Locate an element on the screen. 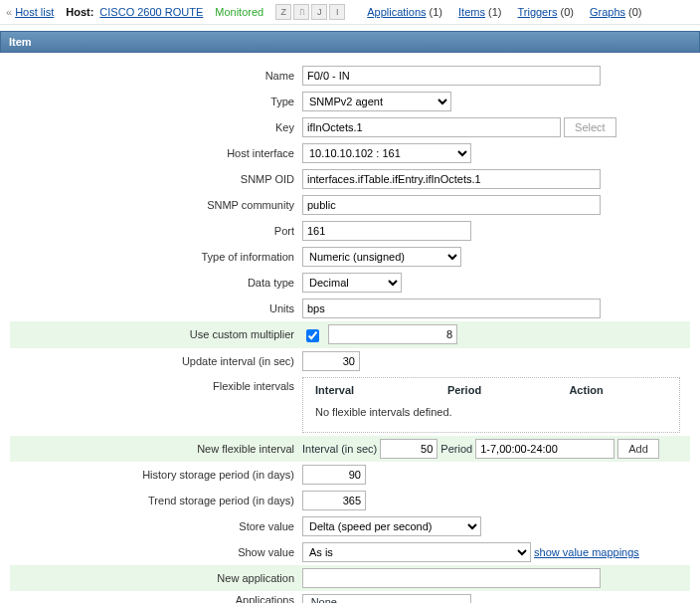  multiplier-label: Use custom multiplier is located at coordinates (154, 334).